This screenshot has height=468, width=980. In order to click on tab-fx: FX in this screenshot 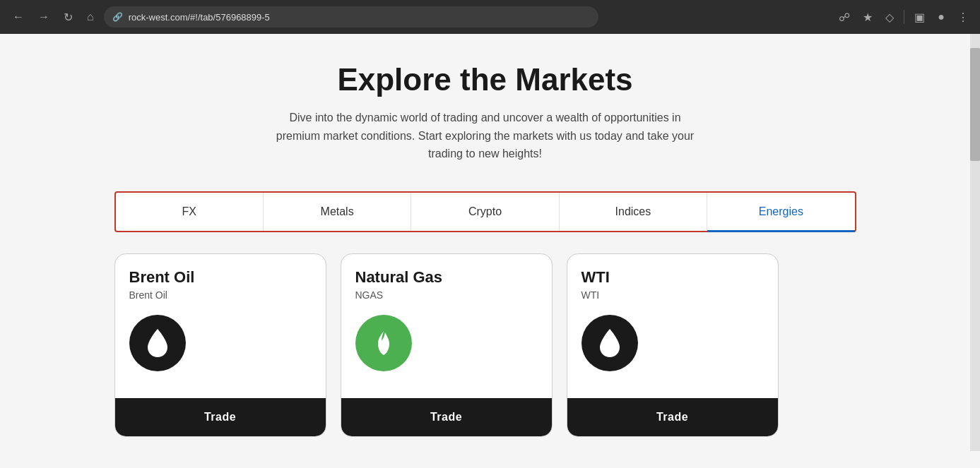, I will do `click(189, 212)`.